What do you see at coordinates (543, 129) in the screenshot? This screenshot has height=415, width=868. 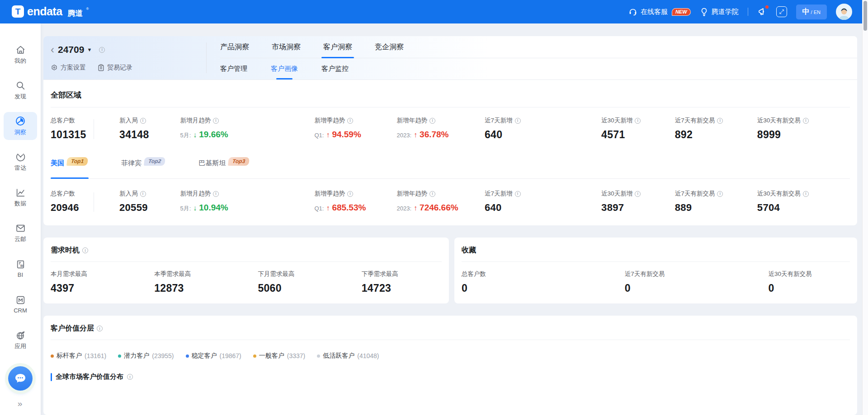 I see `stat-new-7days: 近7天新增! 640` at bounding box center [543, 129].